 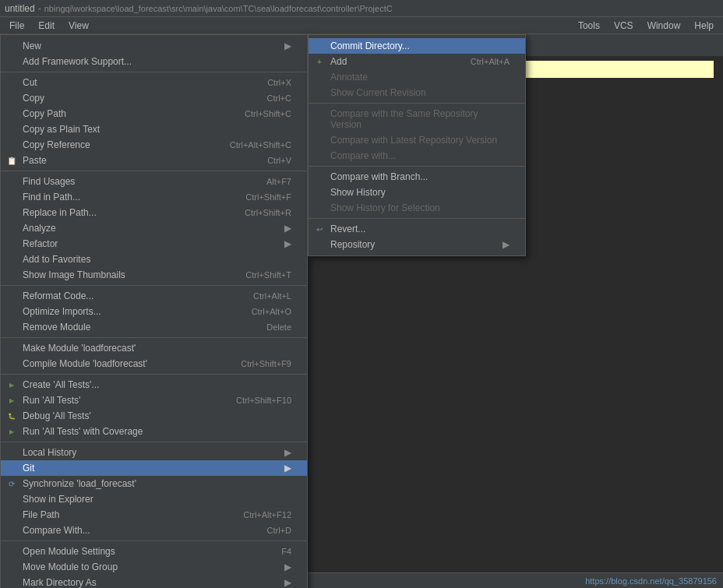 What do you see at coordinates (58, 296) in the screenshot?
I see `menu-label-reformat: Reformat Code...` at bounding box center [58, 296].